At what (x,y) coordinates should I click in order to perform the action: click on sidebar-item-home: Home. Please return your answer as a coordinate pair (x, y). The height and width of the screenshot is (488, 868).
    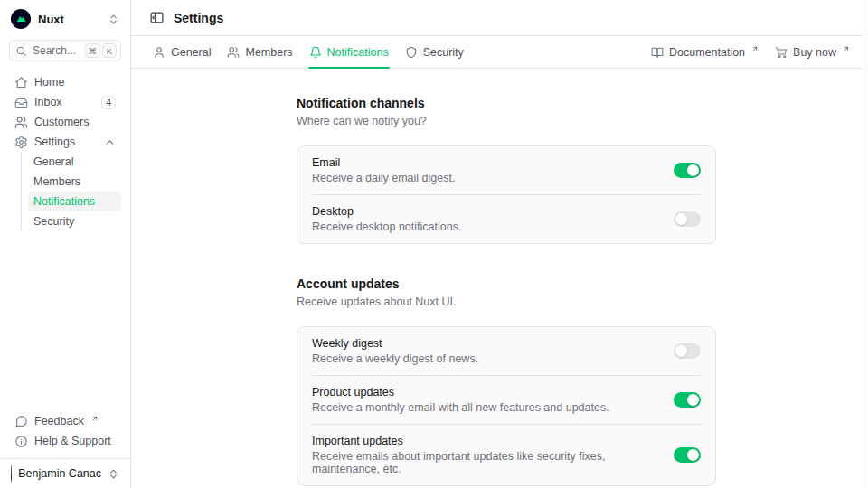
    Looking at the image, I should click on (65, 82).